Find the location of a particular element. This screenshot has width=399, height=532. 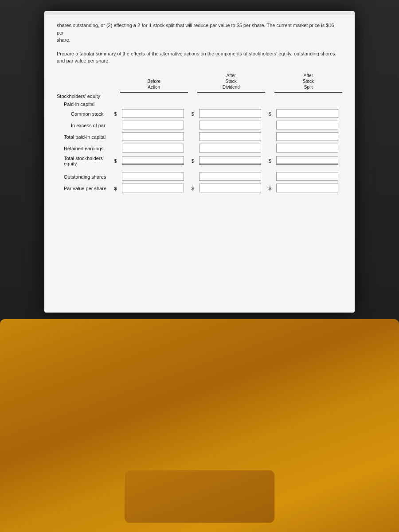

row-label-stockholders-equity: Stockholders' equity is located at coordinates (84, 96).